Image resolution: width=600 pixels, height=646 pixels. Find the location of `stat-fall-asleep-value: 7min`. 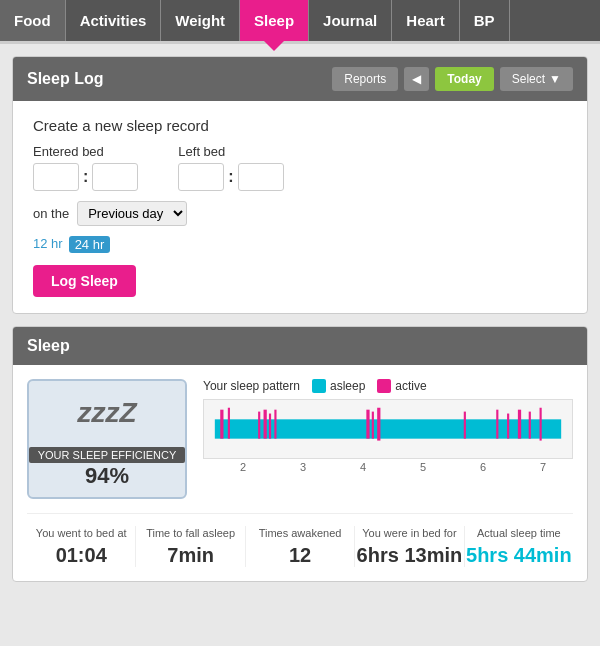

stat-fall-asleep-value: 7min is located at coordinates (190, 556).